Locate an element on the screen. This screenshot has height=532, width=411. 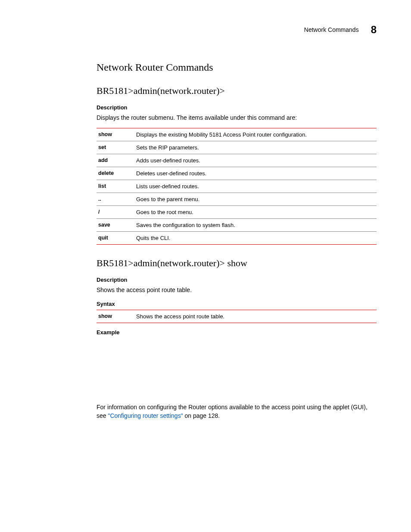
running-header-title: Network Commands is located at coordinates (332, 30).